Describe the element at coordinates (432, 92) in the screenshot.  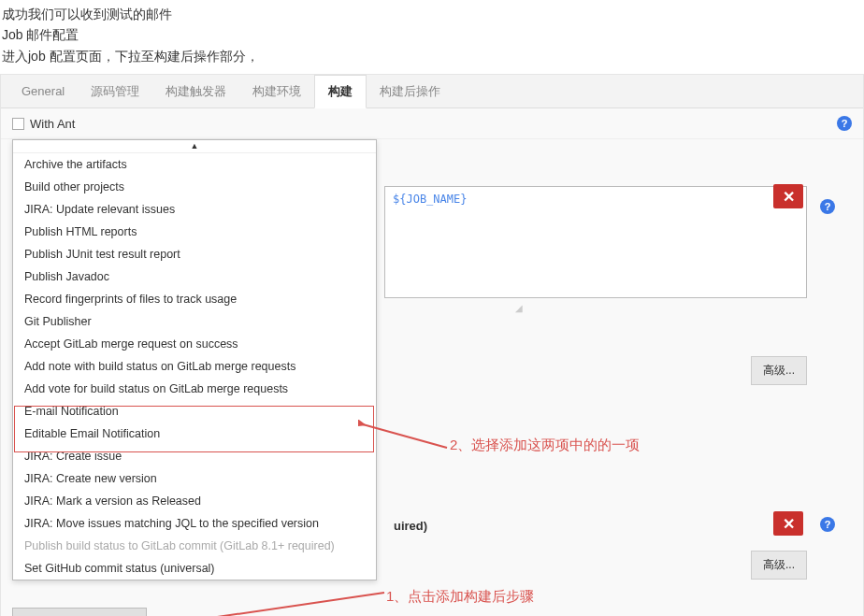
I see `config-tab-bar: General 源码管理 构建触发器 构建环境 构建 构建后操作` at that location.